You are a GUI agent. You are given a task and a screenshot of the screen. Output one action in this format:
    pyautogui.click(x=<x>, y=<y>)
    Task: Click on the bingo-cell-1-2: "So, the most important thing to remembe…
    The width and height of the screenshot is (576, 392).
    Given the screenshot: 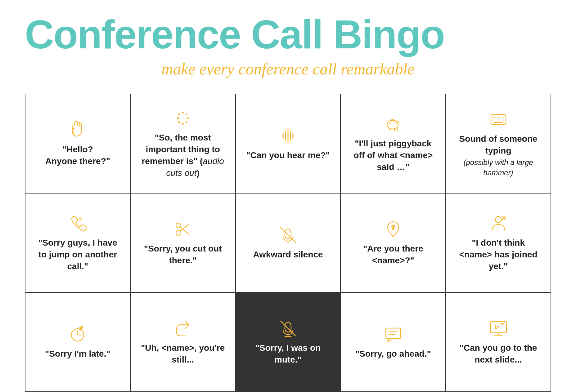 What is the action you would take?
    pyautogui.click(x=183, y=144)
    